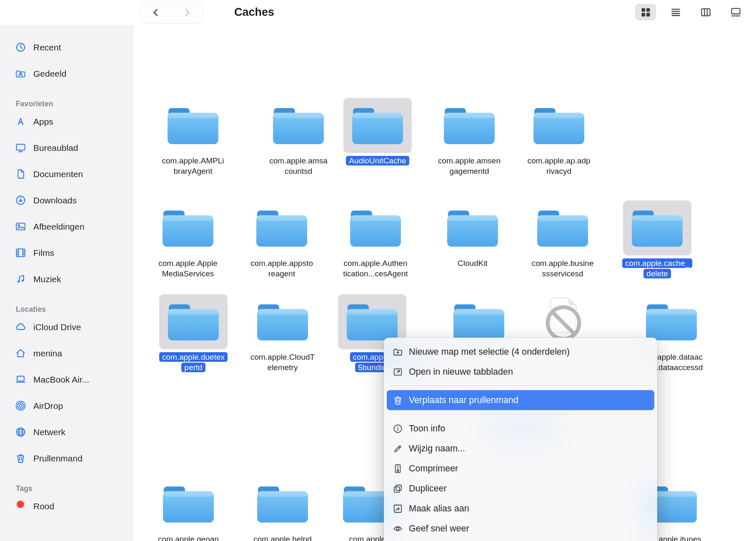 The image size is (756, 541). What do you see at coordinates (676, 13) in the screenshot?
I see `list-view-icon` at bounding box center [676, 13].